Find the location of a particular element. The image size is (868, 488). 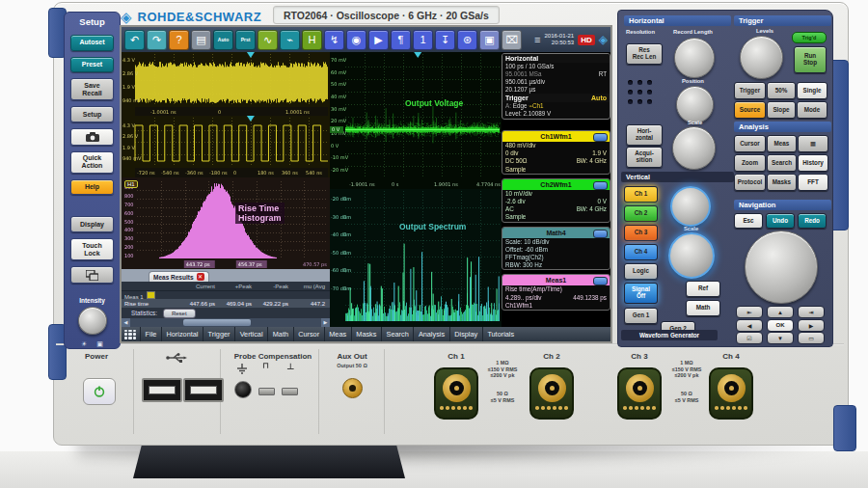

nav-key-4: OK is located at coordinates (780, 326).